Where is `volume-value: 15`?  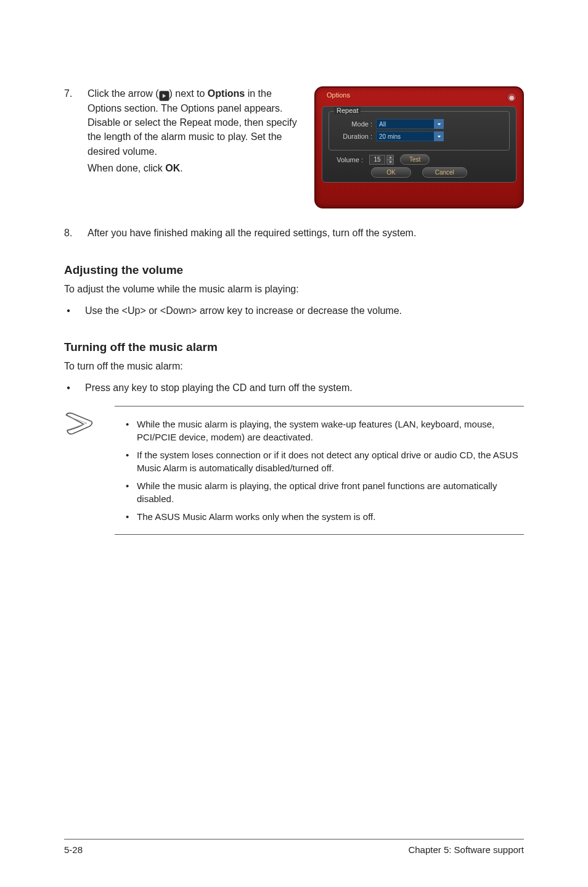
volume-value: 15 is located at coordinates (377, 160).